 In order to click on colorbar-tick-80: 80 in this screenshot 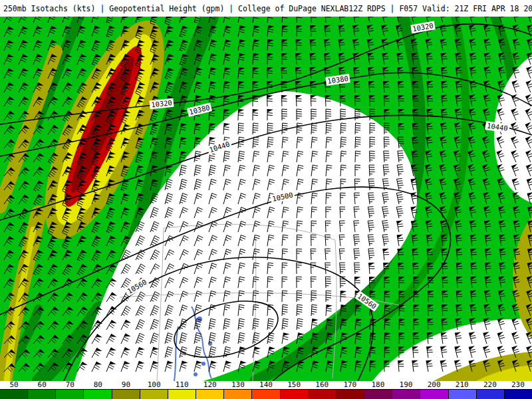, I will do `click(98, 384)`.